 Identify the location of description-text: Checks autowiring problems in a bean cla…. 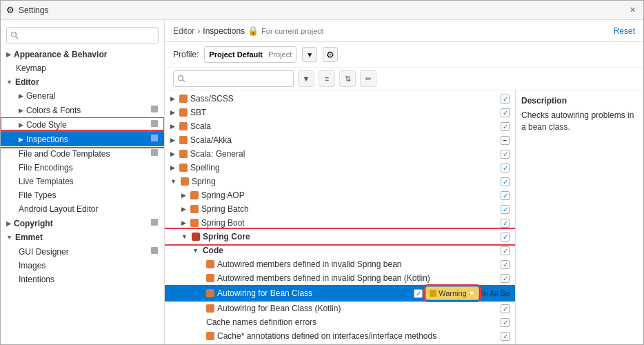
(579, 121).